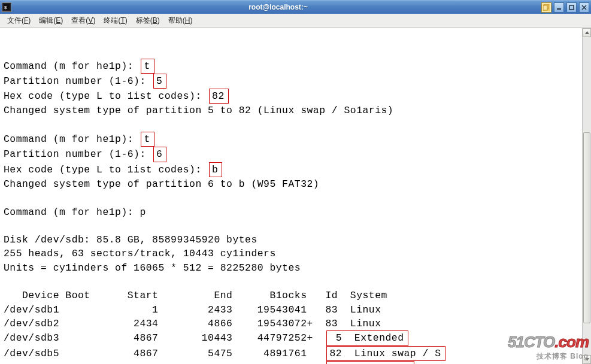  Describe the element at coordinates (571, 7) in the screenshot. I see `maximize-button` at that location.